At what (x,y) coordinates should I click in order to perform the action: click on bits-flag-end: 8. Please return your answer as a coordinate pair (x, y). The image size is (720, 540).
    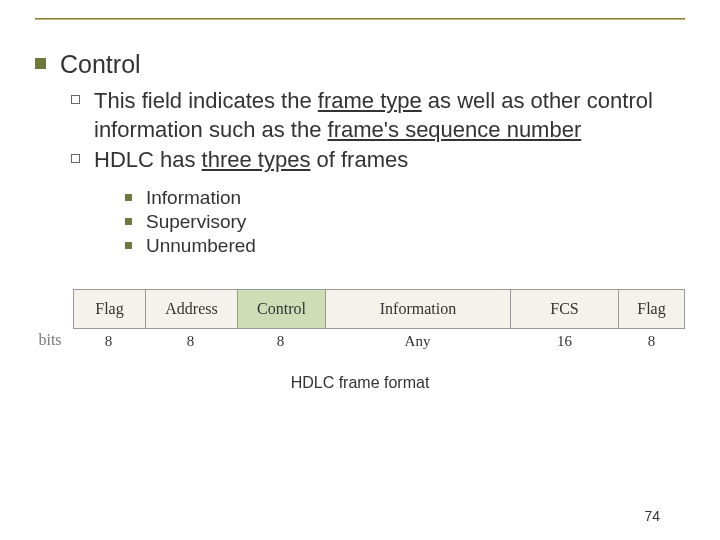
    Looking at the image, I should click on (652, 340).